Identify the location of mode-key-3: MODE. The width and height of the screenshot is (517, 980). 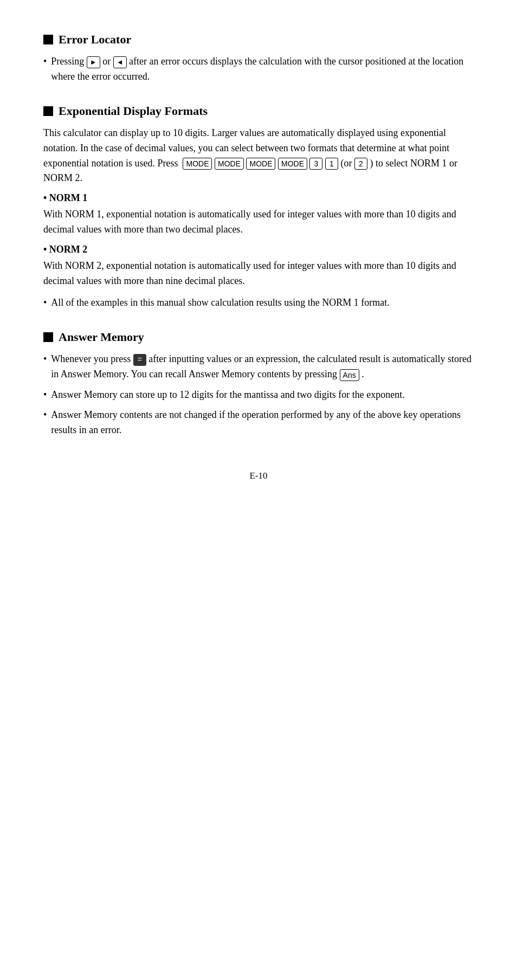
(261, 164).